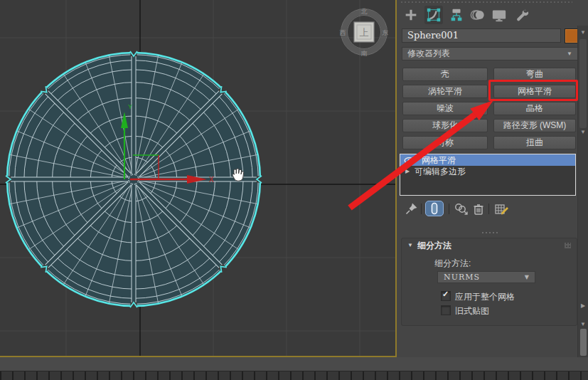  Describe the element at coordinates (479, 209) in the screenshot. I see `remove-modifier-icon` at that location.